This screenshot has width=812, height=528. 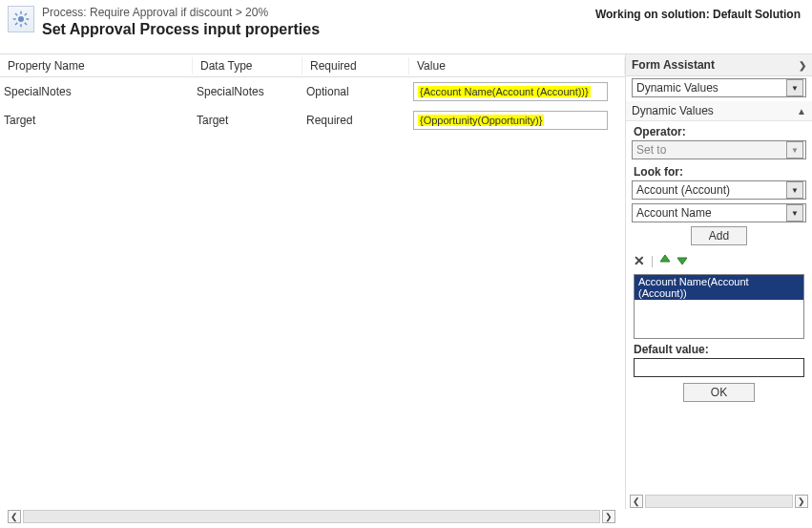 I want to click on operator-label: Operator:, so click(x=719, y=131).